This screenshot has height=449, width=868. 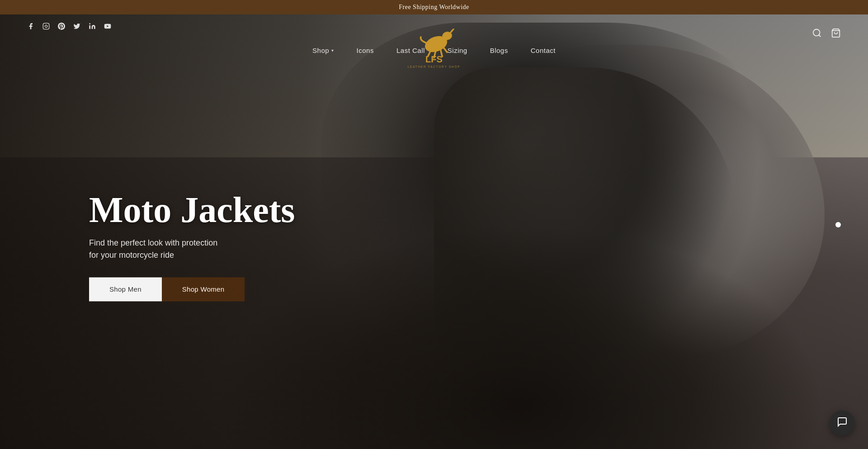 What do you see at coordinates (434, 27) in the screenshot?
I see `social-header-row: LFS LEATHER FACTORY SHOP` at bounding box center [434, 27].